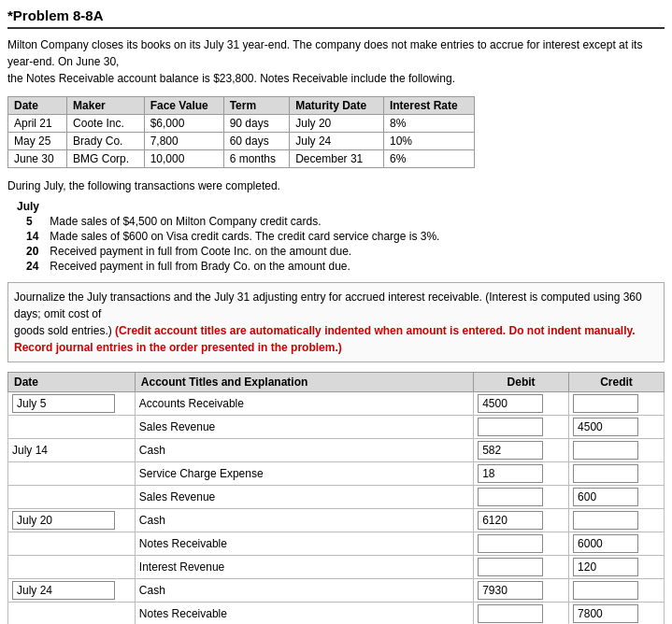 The height and width of the screenshot is (624, 672). Describe the element at coordinates (428, 106) in the screenshot. I see `notes-col-header: Interest Rate` at that location.